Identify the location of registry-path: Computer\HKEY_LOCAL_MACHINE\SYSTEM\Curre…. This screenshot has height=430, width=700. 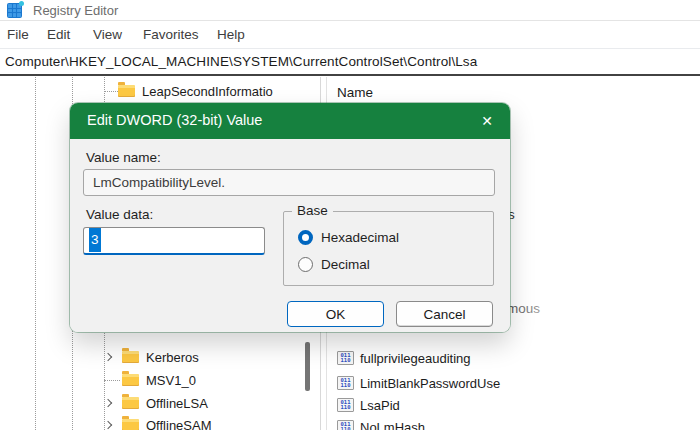
(241, 62).